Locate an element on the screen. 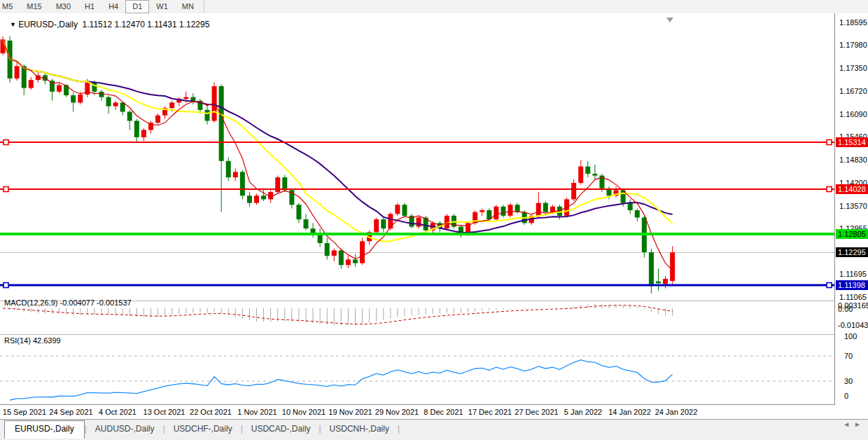  rsi-axis-label: 30 is located at coordinates (848, 381).